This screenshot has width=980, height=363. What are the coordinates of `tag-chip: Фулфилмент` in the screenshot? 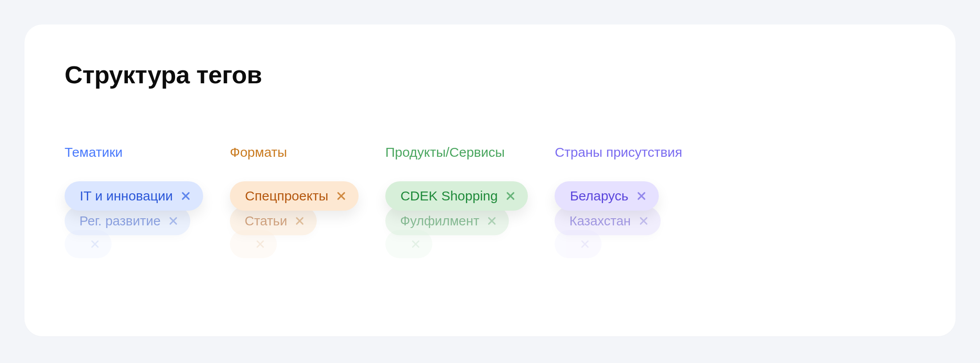 It's located at (447, 221).